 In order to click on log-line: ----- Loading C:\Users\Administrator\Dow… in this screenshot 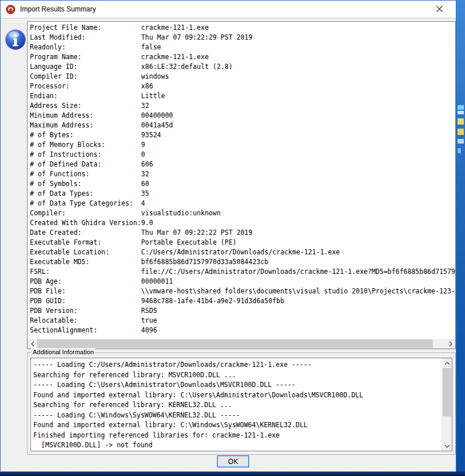, I will do `click(238, 385)`.